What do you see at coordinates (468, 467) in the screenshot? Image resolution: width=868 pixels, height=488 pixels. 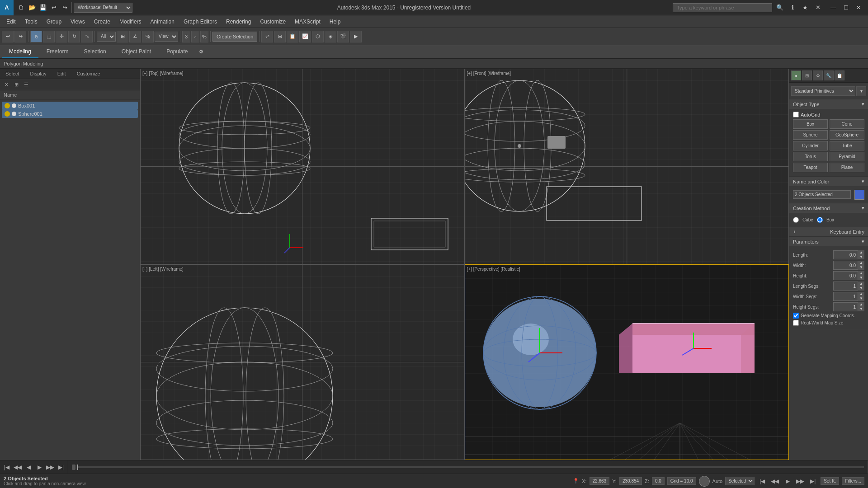 I see `timeline-track` at bounding box center [468, 467].